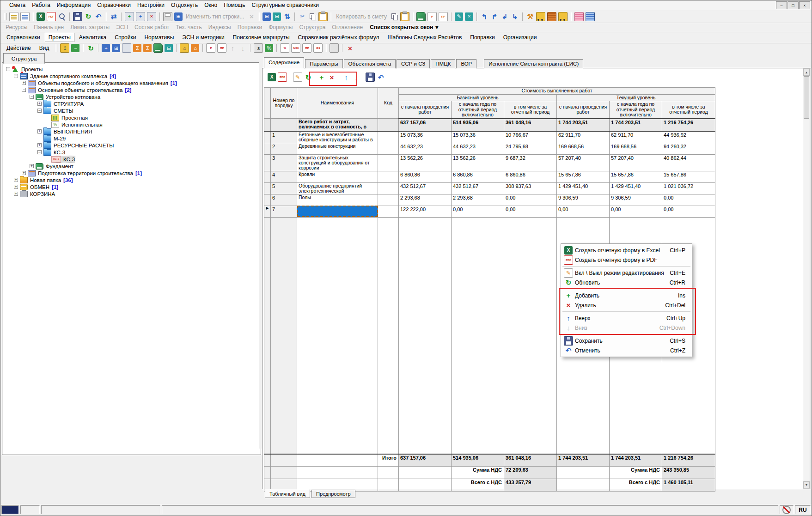 This screenshot has height=516, width=812. I want to click on row-number-cell: 6, so click(284, 200).